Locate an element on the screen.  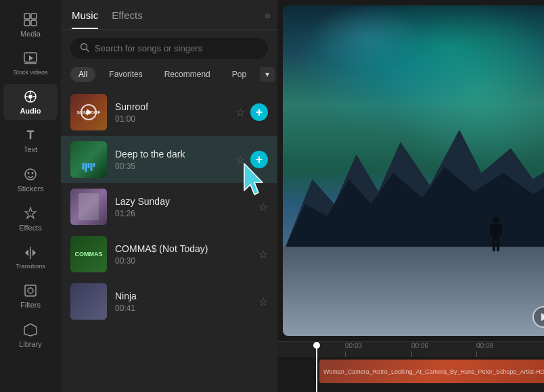
song-item-ninja: Ninja 00:41 ☆ is located at coordinates (169, 301).